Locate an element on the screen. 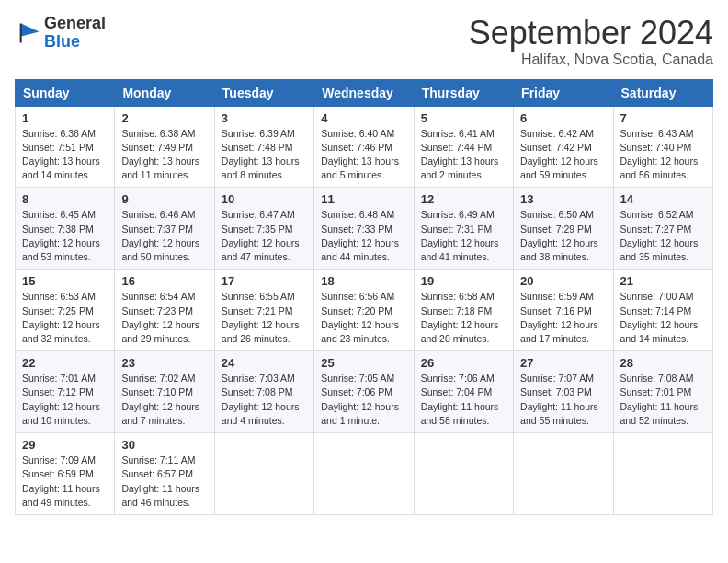 This screenshot has width=728, height=563. calendar-cell: 7Sunrise: 6:43 AMSunset: 7:40 PMDaylight… is located at coordinates (663, 147).